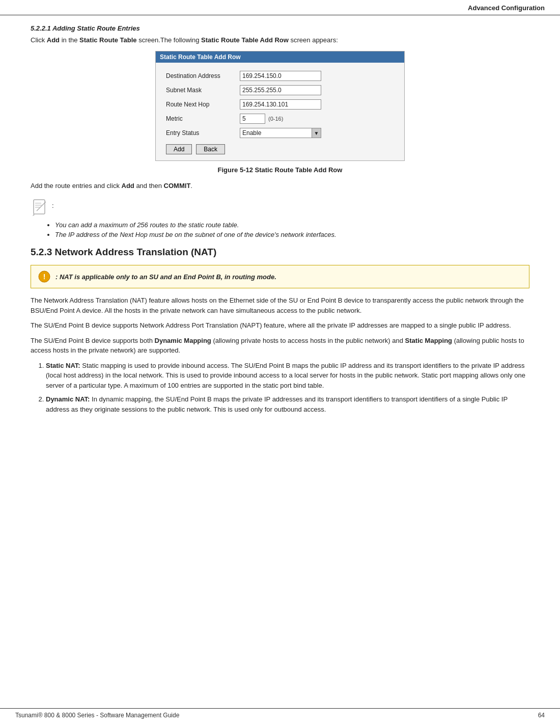 This screenshot has width=560, height=728. I want to click on section-523-title: 5.2.3 Network Address Translation (NAT), so click(280, 252).